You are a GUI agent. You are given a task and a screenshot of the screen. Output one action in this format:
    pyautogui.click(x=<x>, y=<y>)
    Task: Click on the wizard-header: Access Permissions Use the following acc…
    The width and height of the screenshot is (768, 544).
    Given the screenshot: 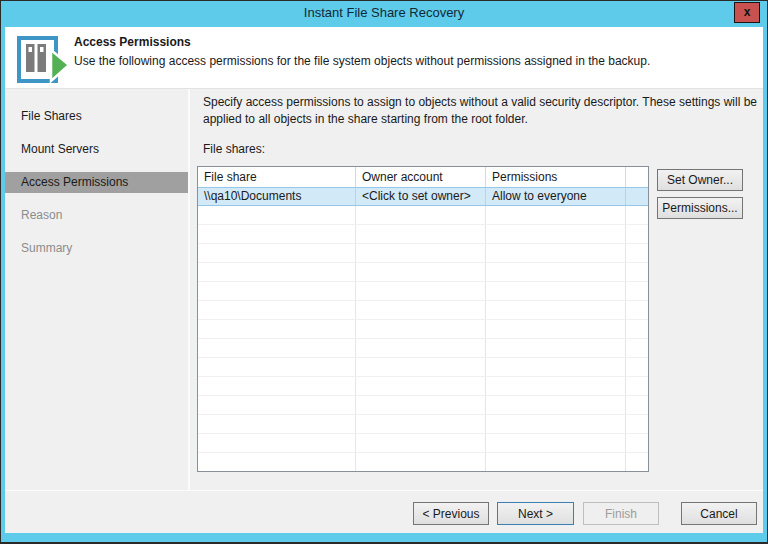 What is the action you would take?
    pyautogui.click(x=384, y=58)
    